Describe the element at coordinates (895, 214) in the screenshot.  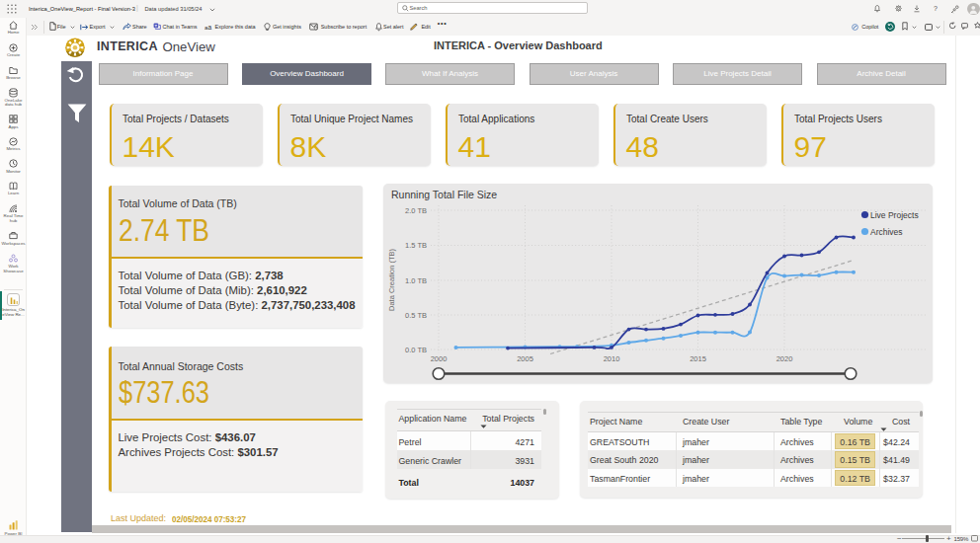
I see `svg-text: Live Projects` at that location.